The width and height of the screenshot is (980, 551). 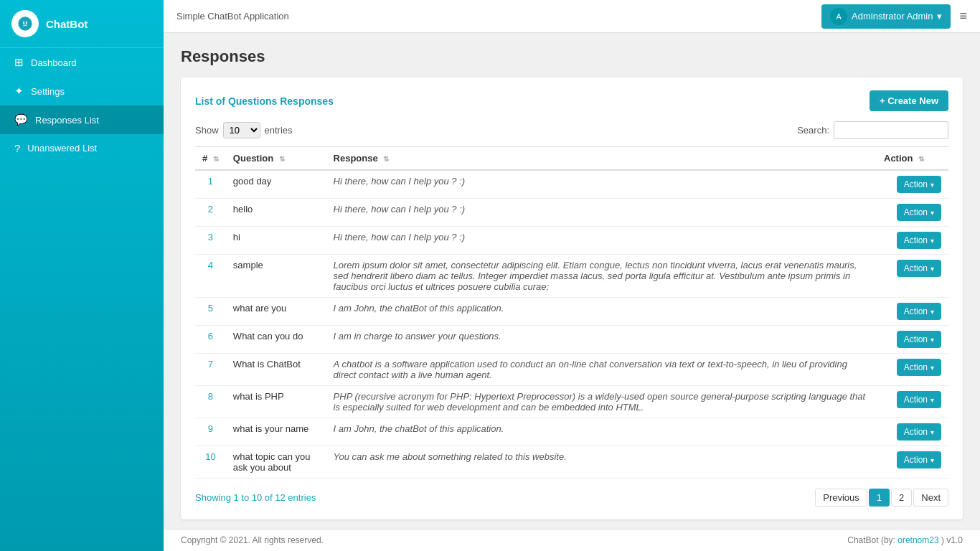 I want to click on sidebar-app-name: ChatBot, so click(x=67, y=24).